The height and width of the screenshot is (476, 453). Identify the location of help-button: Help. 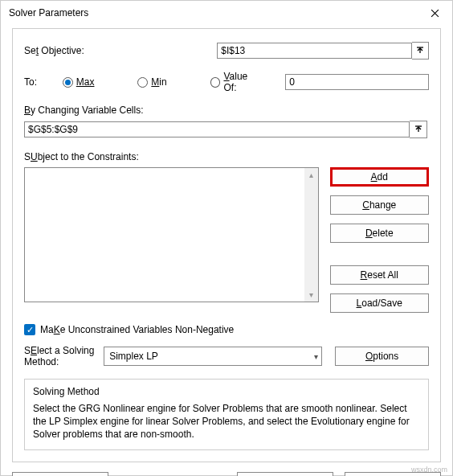
(60, 474).